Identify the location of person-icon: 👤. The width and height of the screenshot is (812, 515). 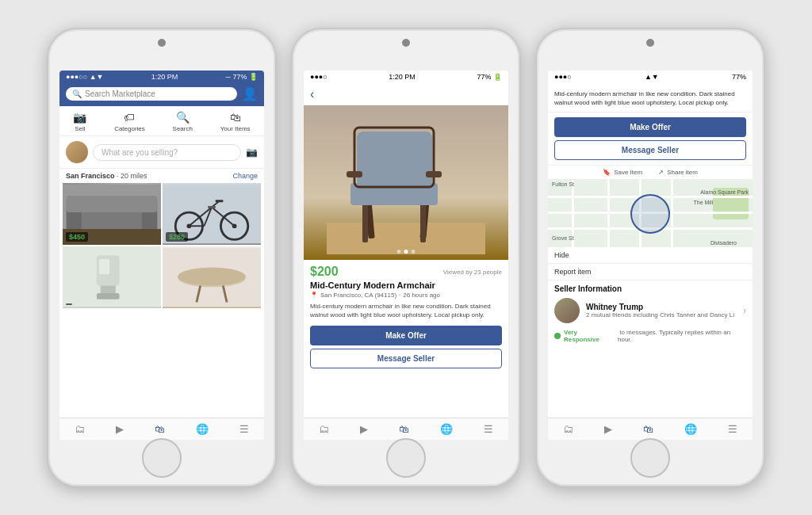
(250, 93).